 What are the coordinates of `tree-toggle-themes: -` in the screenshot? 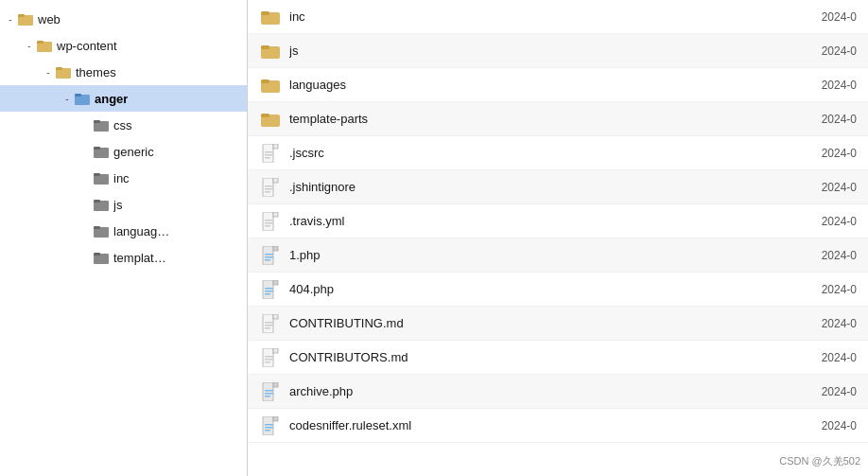 It's located at (48, 72).